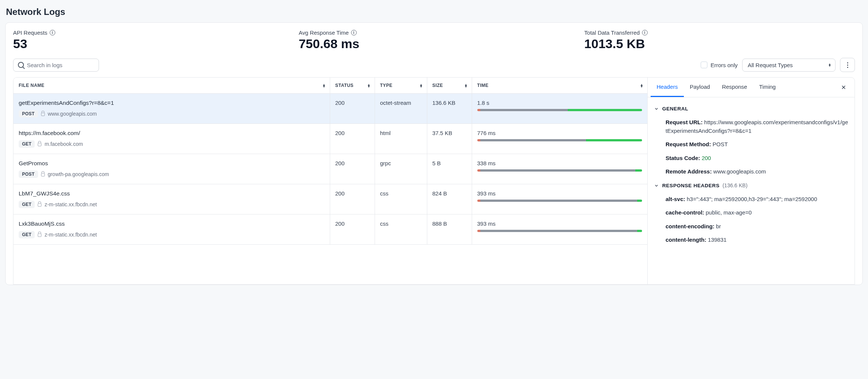 The width and height of the screenshot is (868, 379). Describe the element at coordinates (704, 65) in the screenshot. I see `checkbox-icon` at that location.